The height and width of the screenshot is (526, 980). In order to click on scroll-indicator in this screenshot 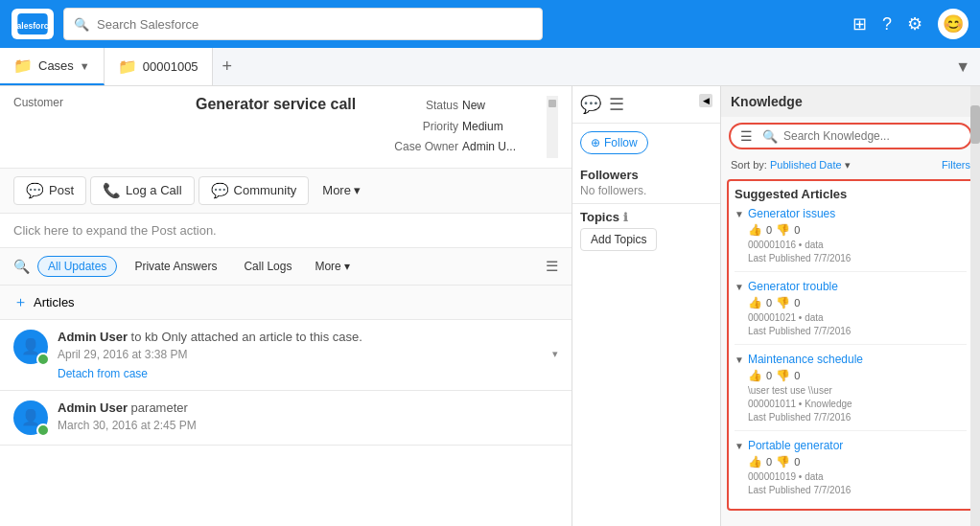, I will do `click(552, 126)`.